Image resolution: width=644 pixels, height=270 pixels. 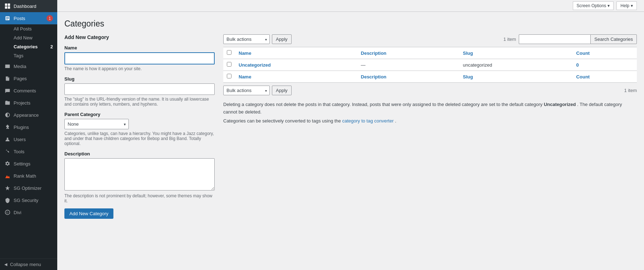 I want to click on th-description: Description, so click(x=409, y=53).